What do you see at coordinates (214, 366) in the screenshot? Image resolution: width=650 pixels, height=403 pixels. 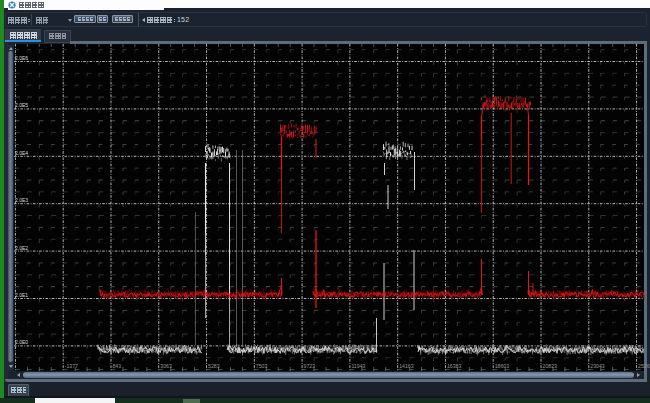 I see `svg-text: 5283` at bounding box center [214, 366].